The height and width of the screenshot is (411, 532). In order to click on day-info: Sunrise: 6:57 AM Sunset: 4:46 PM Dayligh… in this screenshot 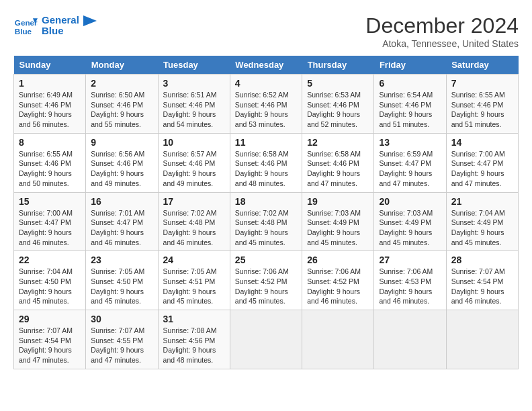, I will do `click(194, 169)`.